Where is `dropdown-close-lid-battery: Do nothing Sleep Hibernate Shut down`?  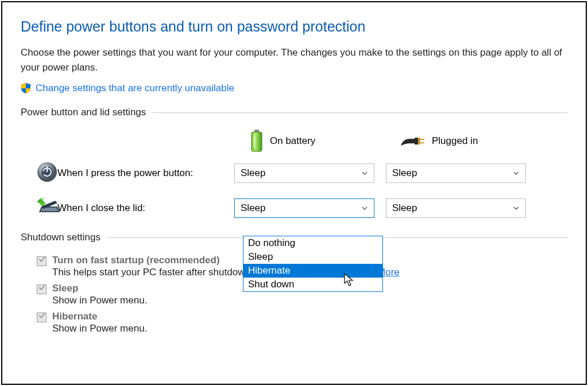 dropdown-close-lid-battery: Do nothing Sleep Hibernate Shut down is located at coordinates (313, 264).